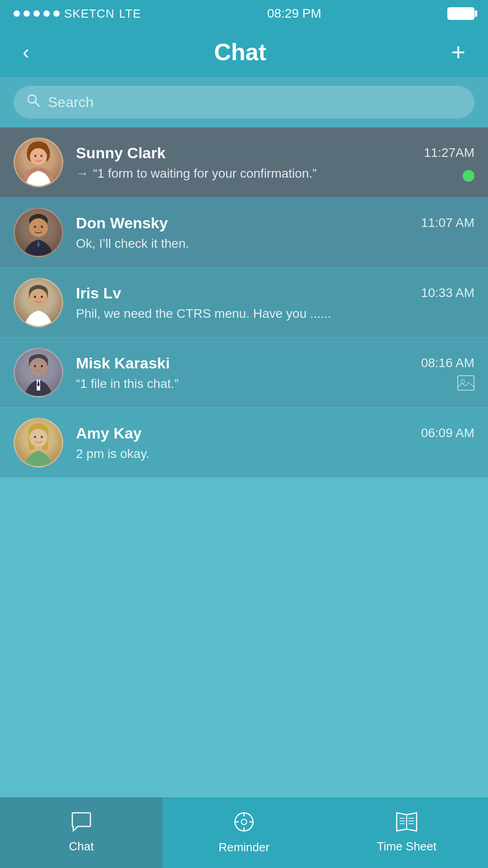 This screenshot has width=488, height=868. I want to click on chat-message-1: → “1 form to waiting for your confirmati…, so click(275, 174).